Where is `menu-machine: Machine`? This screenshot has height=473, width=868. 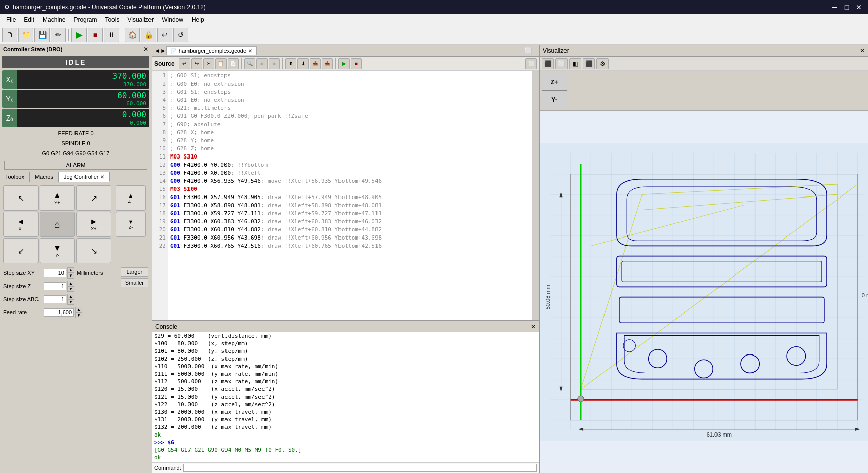 menu-machine: Machine is located at coordinates (54, 20).